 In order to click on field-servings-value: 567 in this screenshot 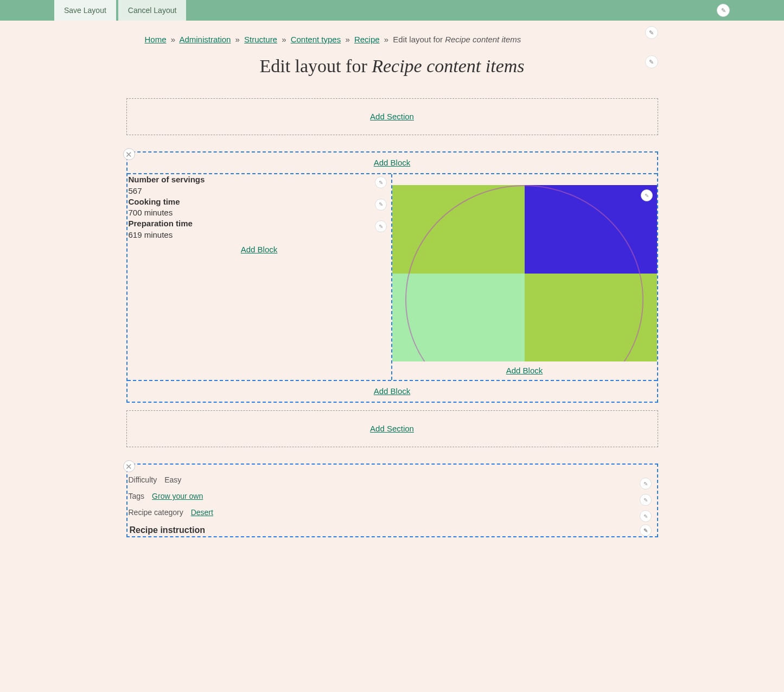, I will do `click(259, 191)`.